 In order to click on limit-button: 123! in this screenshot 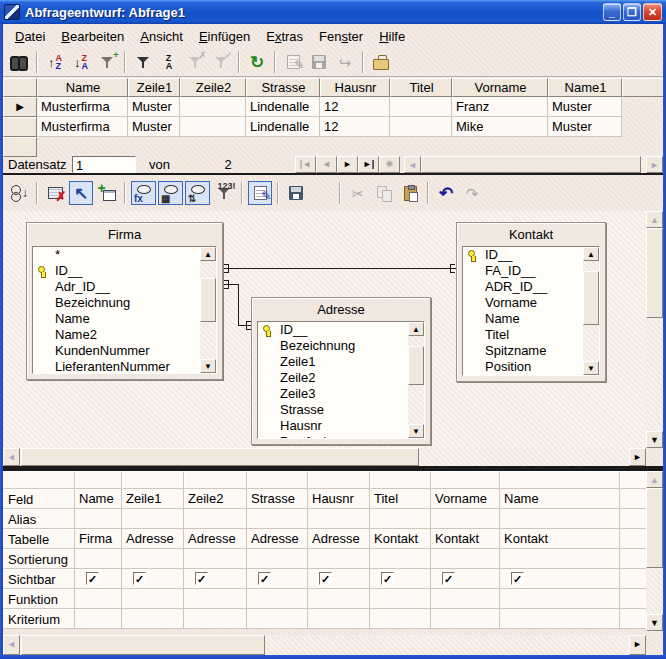, I will do `click(224, 193)`.